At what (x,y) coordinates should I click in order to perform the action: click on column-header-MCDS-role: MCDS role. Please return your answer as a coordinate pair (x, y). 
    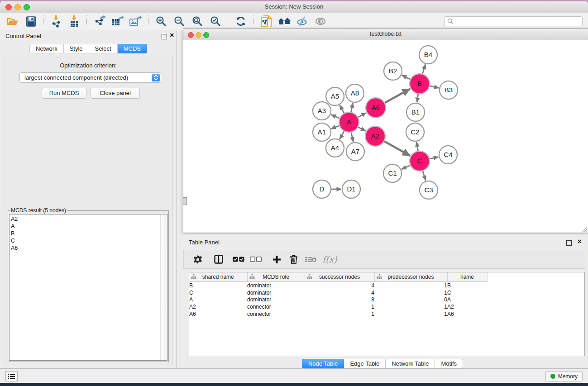
    Looking at the image, I should click on (276, 277).